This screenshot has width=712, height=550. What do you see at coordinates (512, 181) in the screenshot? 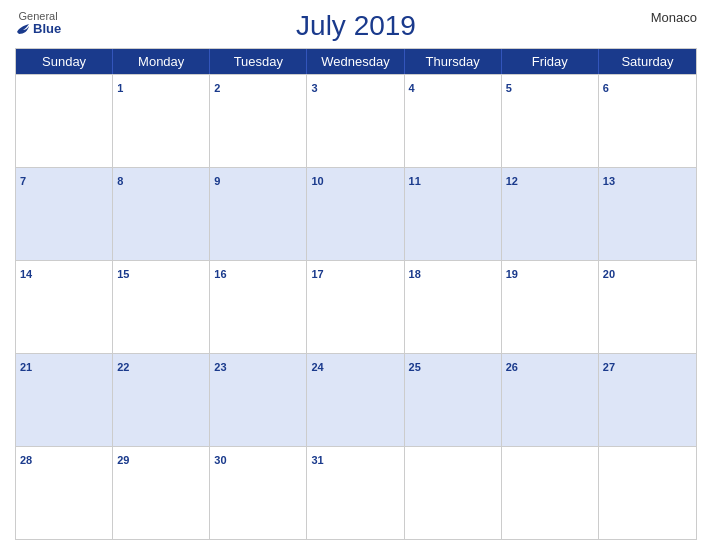
I see `day-number: 12` at bounding box center [512, 181].